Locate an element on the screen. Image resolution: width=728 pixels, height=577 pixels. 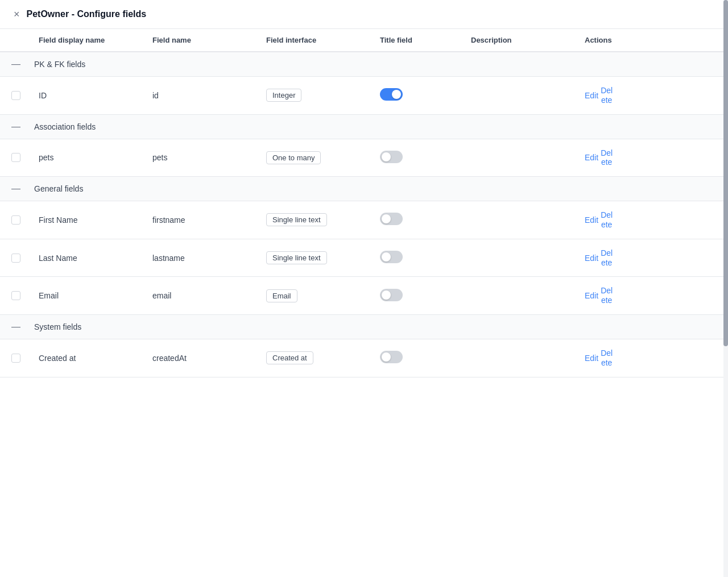
section-system: — System fields is located at coordinates (364, 327).